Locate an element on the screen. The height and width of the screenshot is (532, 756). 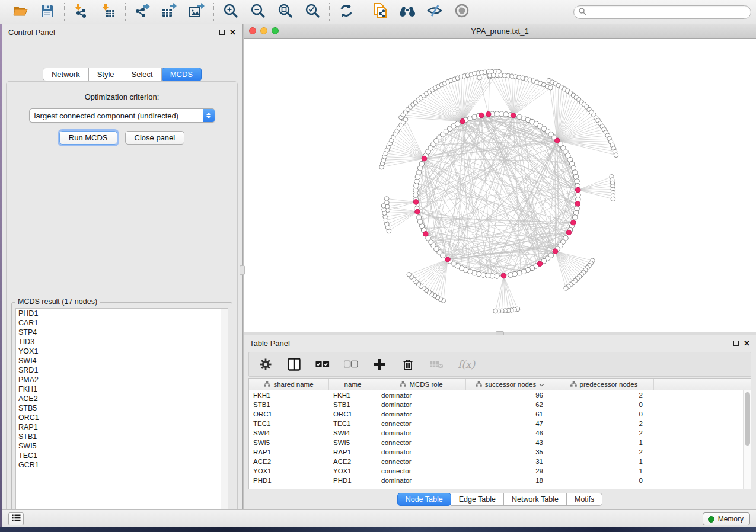
table-row: FKH1FKH1dominator962 is located at coordinates (496, 395).